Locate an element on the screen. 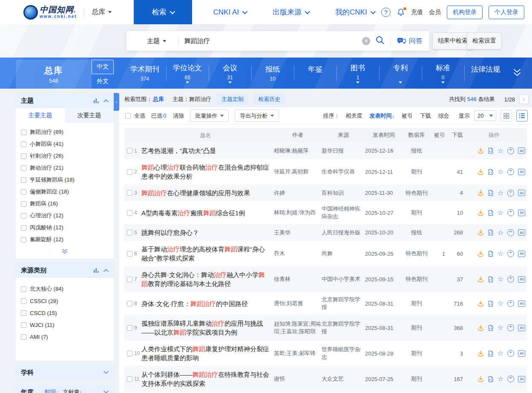  help-icon: ? is located at coordinates (386, 12).